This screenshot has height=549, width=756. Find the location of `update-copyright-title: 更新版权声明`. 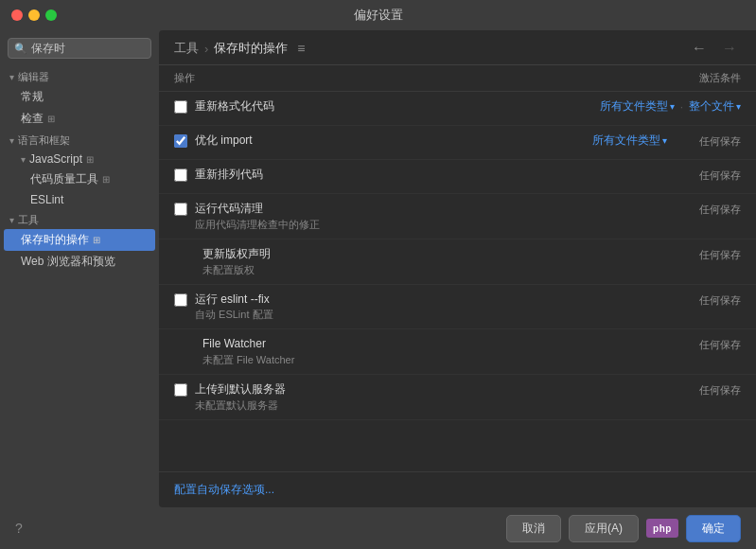

update-copyright-title: 更新版权声明 is located at coordinates (435, 254).